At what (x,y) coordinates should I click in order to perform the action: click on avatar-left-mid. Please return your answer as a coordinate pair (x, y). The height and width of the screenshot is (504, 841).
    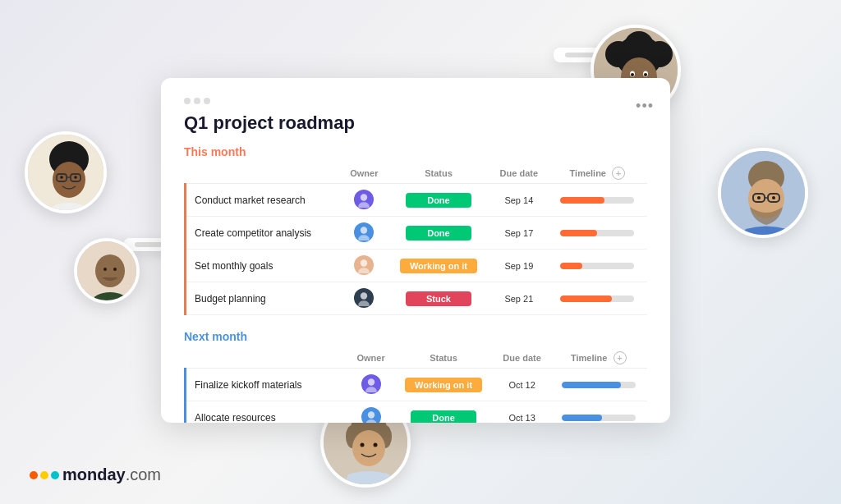
    Looking at the image, I should click on (66, 172).